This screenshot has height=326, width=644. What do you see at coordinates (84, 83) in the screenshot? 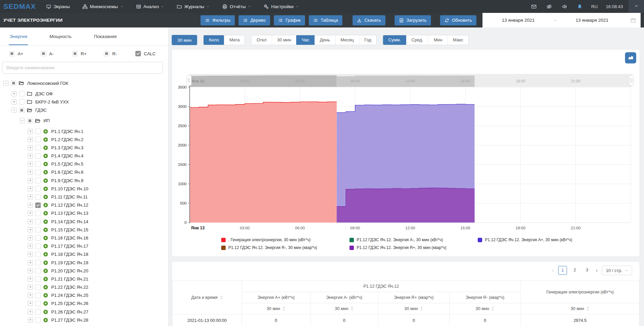
I see `tree-item: −Ломоносовский ГОК` at bounding box center [84, 83].